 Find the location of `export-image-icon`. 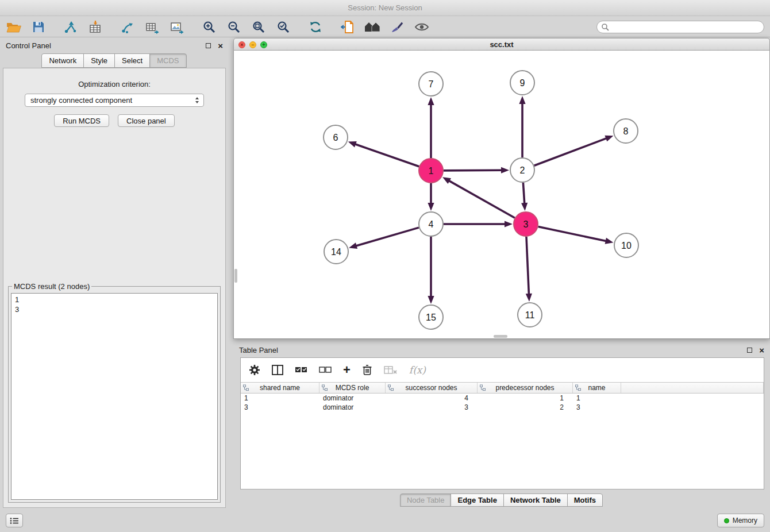

export-image-icon is located at coordinates (177, 27).